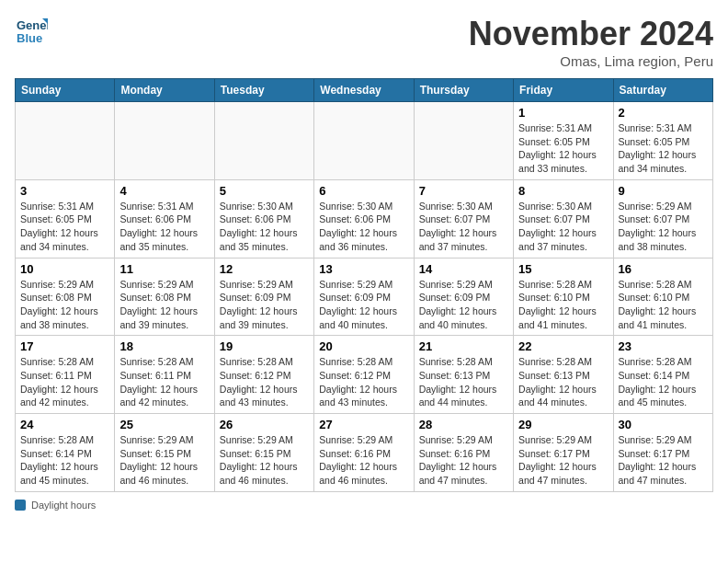 The width and height of the screenshot is (728, 563). I want to click on day-number: 26, so click(265, 425).